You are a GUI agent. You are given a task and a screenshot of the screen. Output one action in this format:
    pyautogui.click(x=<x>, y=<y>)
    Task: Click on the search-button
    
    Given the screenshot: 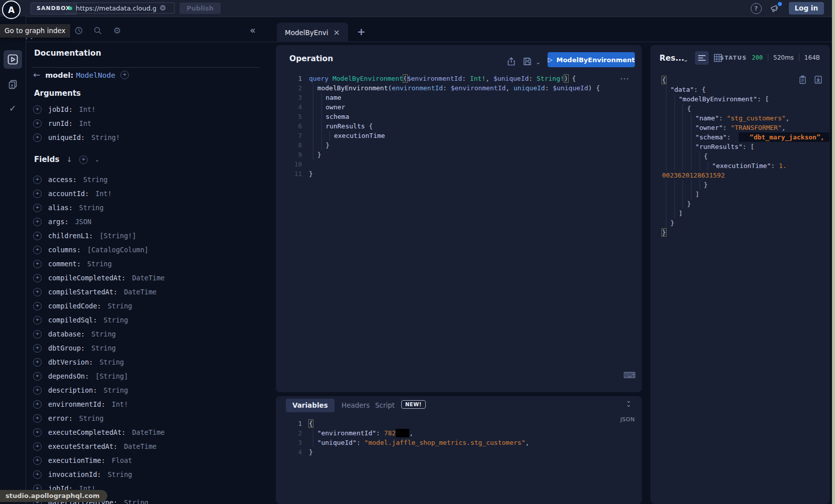 What is the action you would take?
    pyautogui.click(x=98, y=31)
    